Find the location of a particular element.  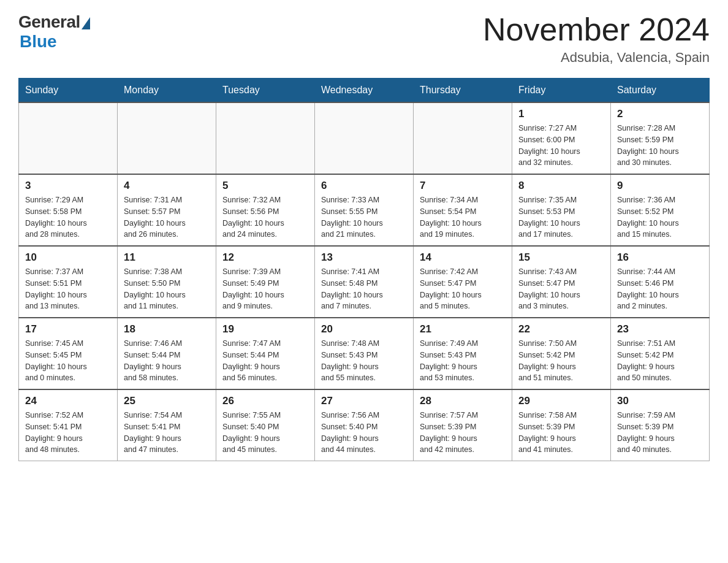

calendar-cell: 17Sunrise: 7:45 AM Sunset: 5:45 PM Dayli… is located at coordinates (69, 353).